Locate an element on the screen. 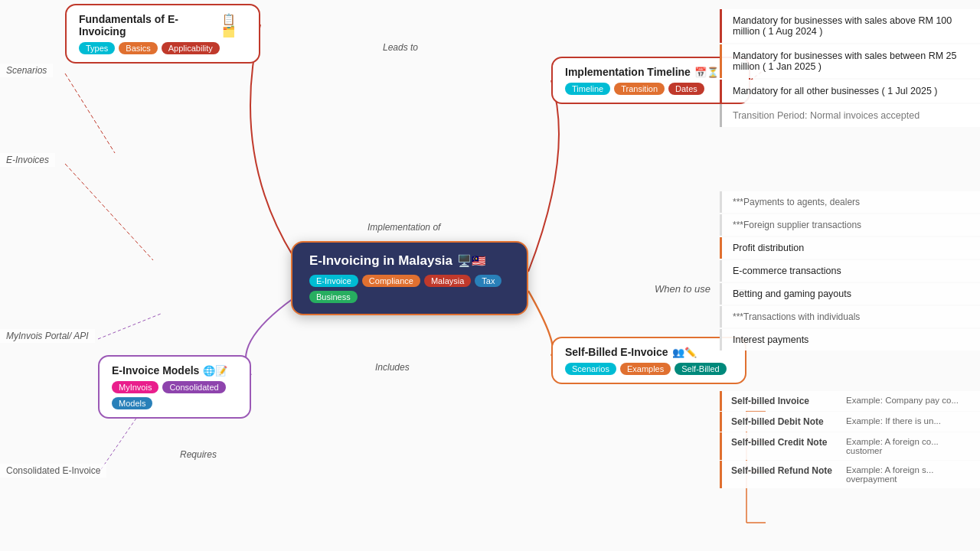 The width and height of the screenshot is (980, 551). when-item-ecommerce: E-commerce transactions is located at coordinates (850, 271).